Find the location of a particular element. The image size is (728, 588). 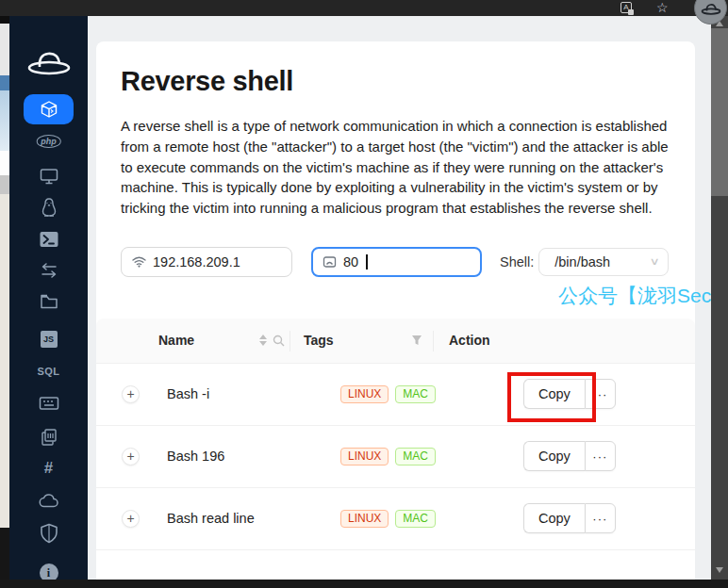

page-title: Reverse shell is located at coordinates (407, 81).